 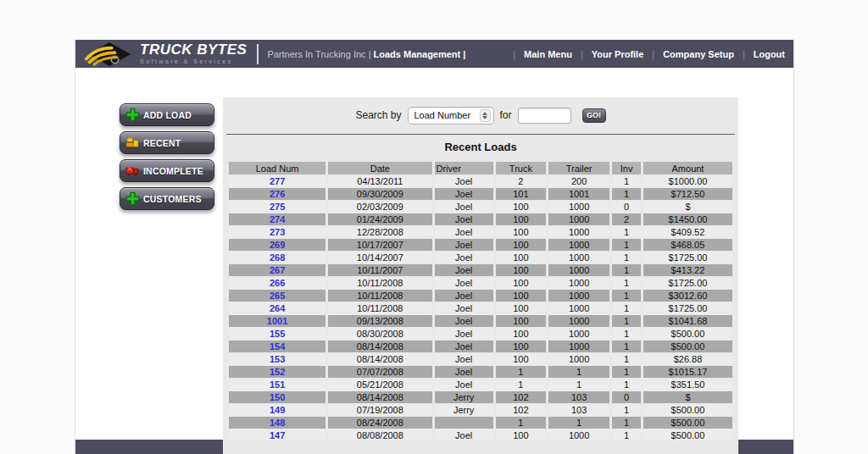 I want to click on load-number-link: 276, so click(x=277, y=194).